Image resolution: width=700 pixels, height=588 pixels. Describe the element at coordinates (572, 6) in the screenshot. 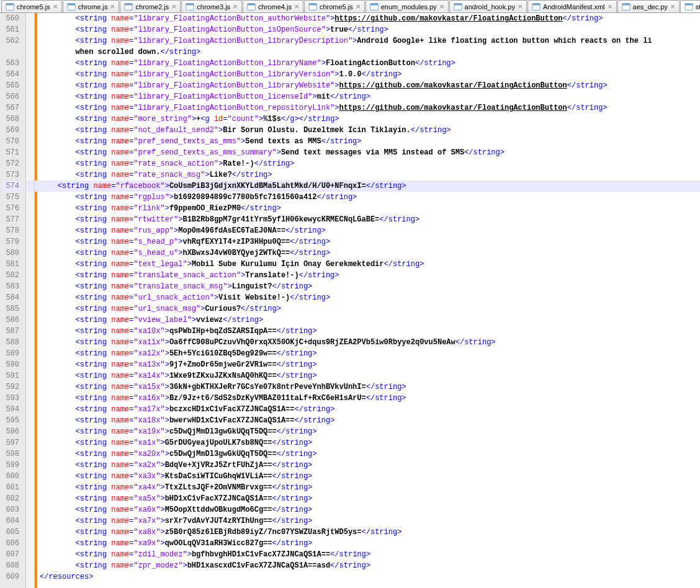

I see `tab-AndroidManifest-xml: AndroidManifest.xml✕` at that location.